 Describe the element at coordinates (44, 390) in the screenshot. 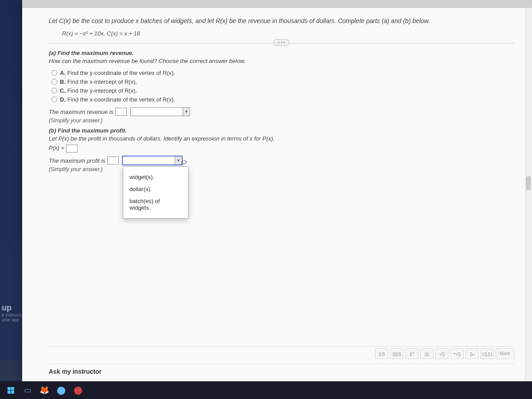

I see `taskbar-firefox: 🦊` at that location.